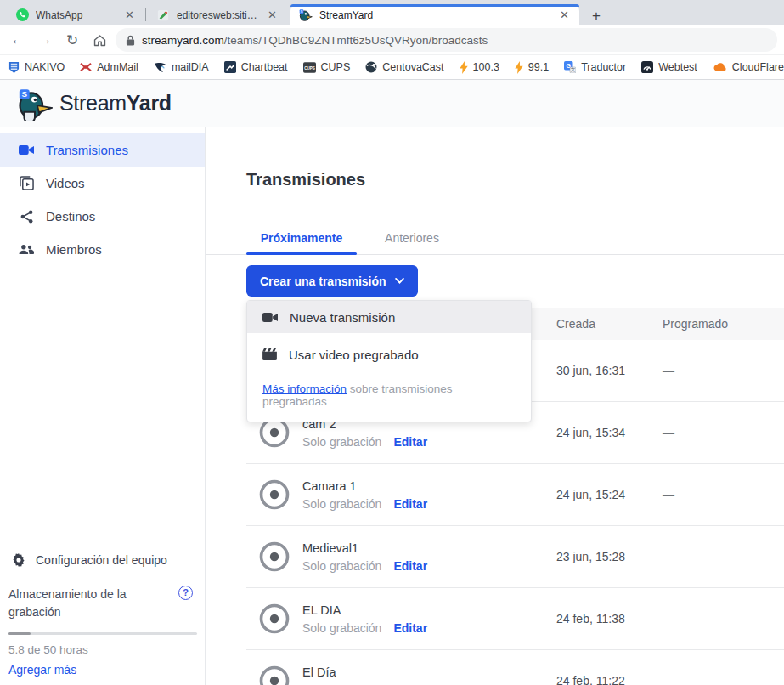  I want to click on chevron-down-icon, so click(399, 280).